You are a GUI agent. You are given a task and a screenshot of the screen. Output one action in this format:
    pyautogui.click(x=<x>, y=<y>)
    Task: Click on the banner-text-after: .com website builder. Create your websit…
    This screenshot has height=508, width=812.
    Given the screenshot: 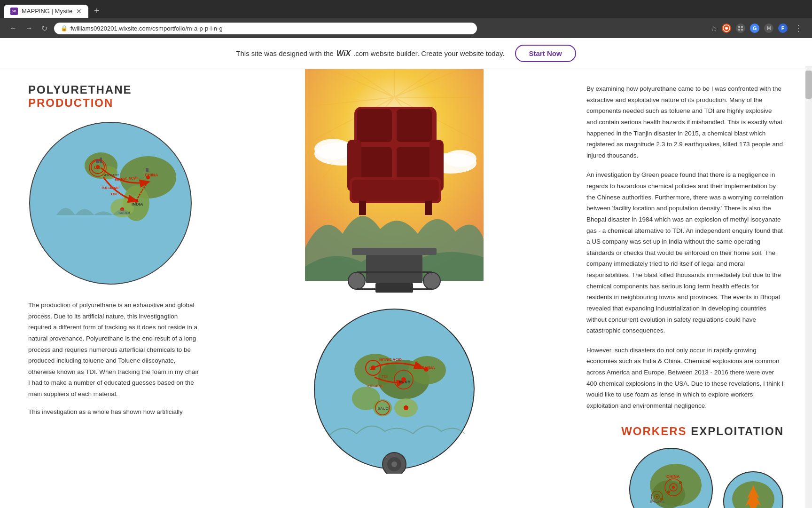 What is the action you would take?
    pyautogui.click(x=429, y=54)
    